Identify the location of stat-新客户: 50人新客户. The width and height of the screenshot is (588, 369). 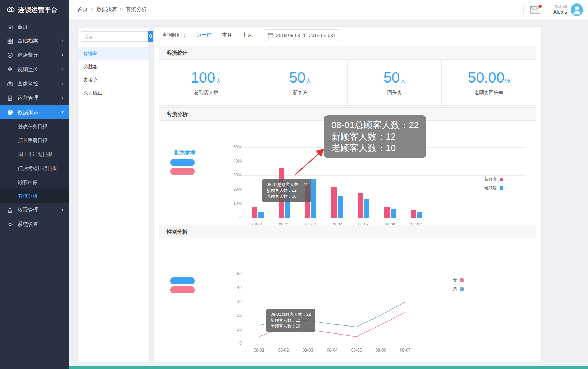
(301, 83).